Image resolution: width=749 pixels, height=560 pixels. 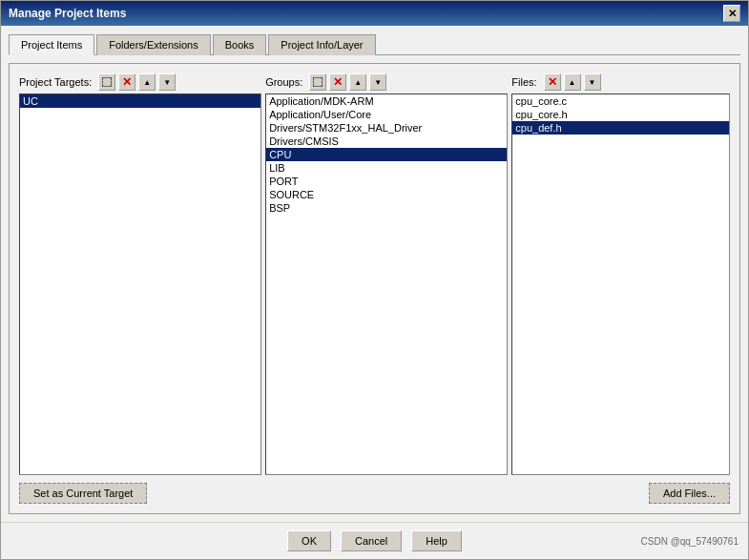 What do you see at coordinates (107, 82) in the screenshot?
I see `targets-new-button` at bounding box center [107, 82].